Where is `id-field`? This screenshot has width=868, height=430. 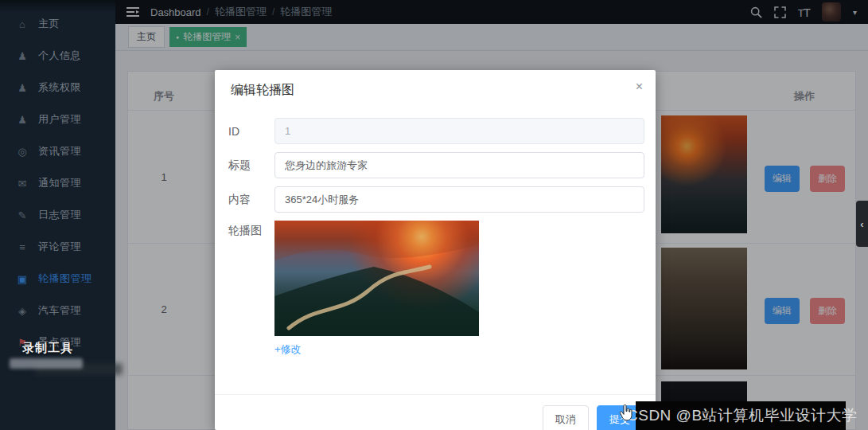
id-field is located at coordinates (460, 131).